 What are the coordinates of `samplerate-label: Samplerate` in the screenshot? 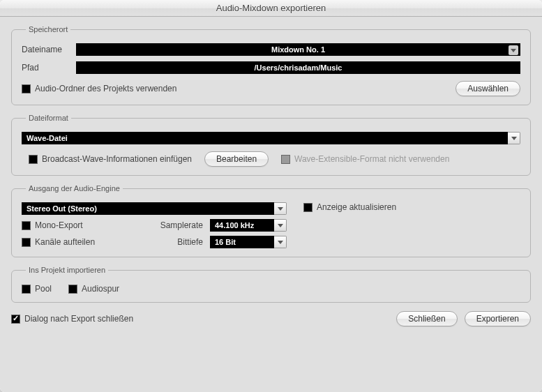 It's located at (172, 225).